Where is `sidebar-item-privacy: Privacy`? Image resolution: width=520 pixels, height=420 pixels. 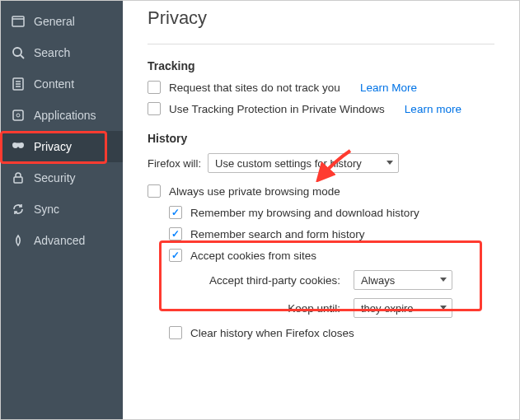
sidebar-item-privacy: Privacy is located at coordinates (62, 147).